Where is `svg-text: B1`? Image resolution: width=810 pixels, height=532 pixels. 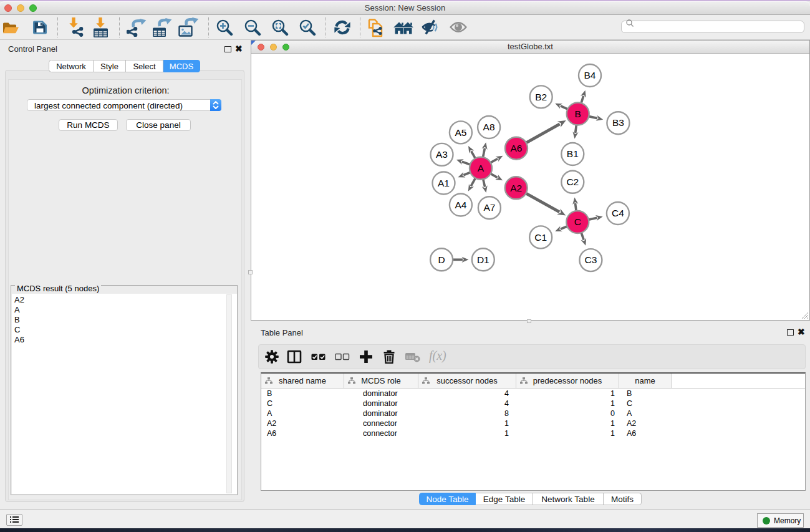
svg-text: B1 is located at coordinates (572, 153).